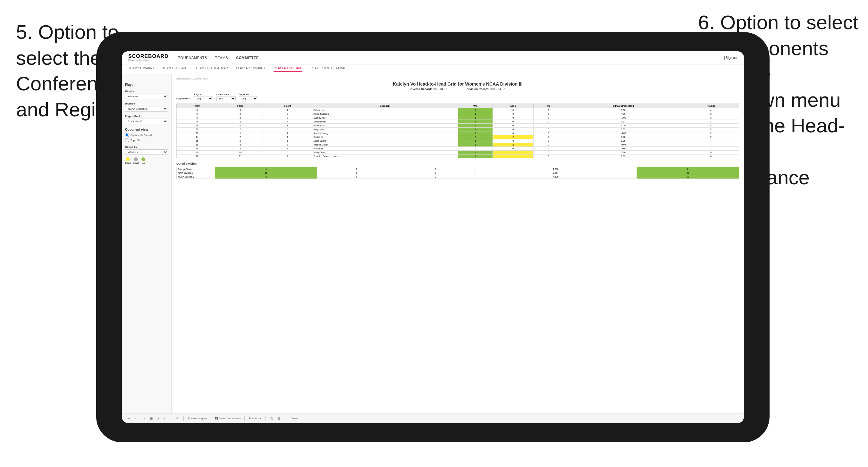 The image size is (868, 467). I want to click on cell-diff: -5.00, so click(623, 149).